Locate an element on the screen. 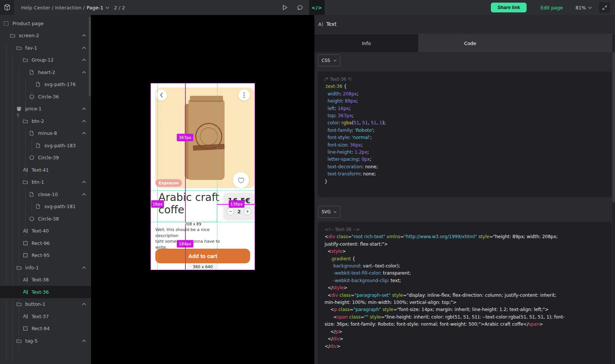 Image resolution: width=615 pixels, height=364 pixels. tab-code: Code is located at coordinates (470, 43).